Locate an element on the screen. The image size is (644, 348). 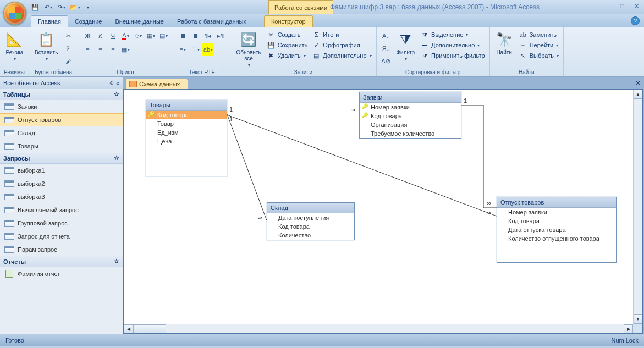
tab-database-tools: Работа с базами данных is located at coordinates (212, 21).